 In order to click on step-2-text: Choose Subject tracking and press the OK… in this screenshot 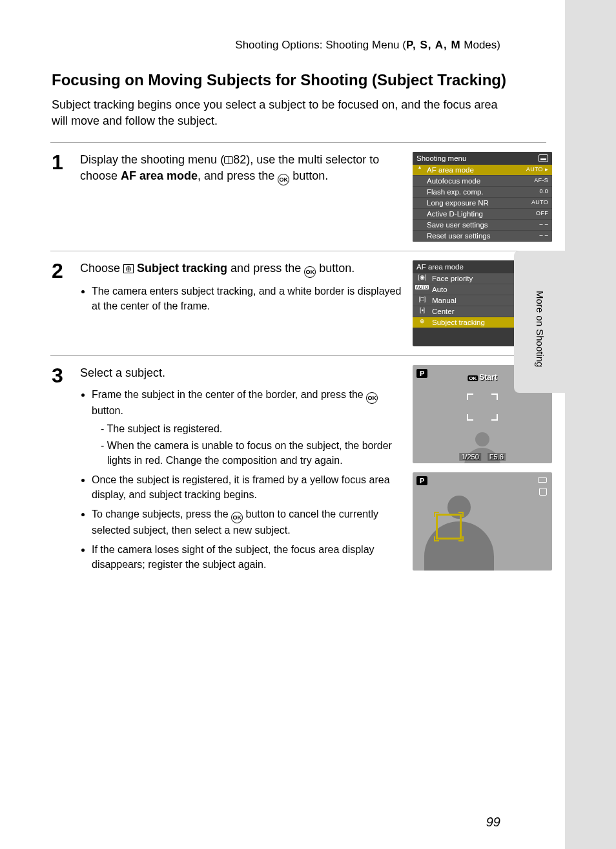, I will do `click(243, 269)`.